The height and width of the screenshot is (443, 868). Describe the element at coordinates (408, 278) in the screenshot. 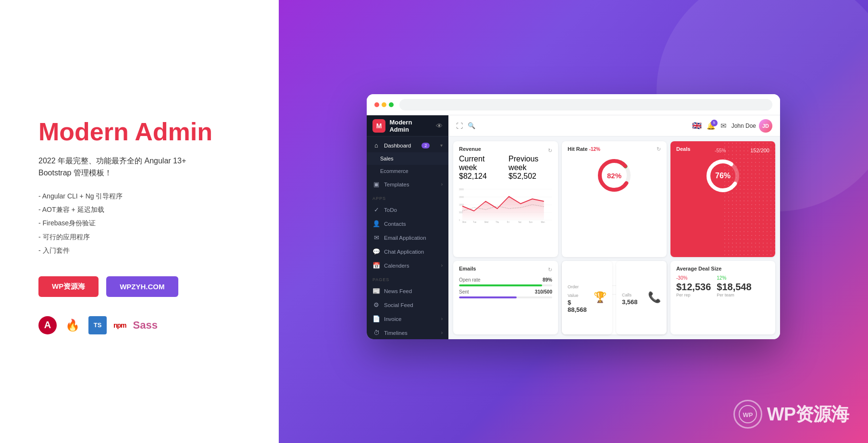

I see `nav-section-pages: PAGES` at that location.